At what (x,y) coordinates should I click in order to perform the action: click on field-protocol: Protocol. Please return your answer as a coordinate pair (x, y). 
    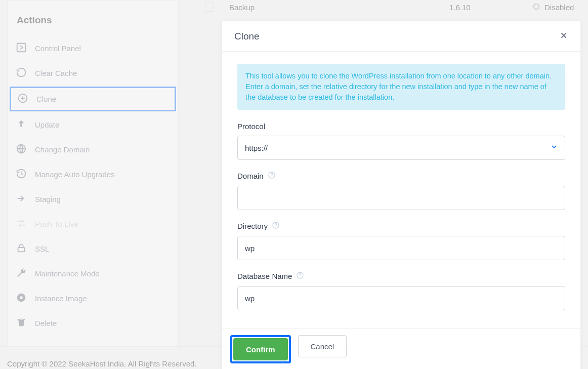
    Looking at the image, I should click on (401, 141).